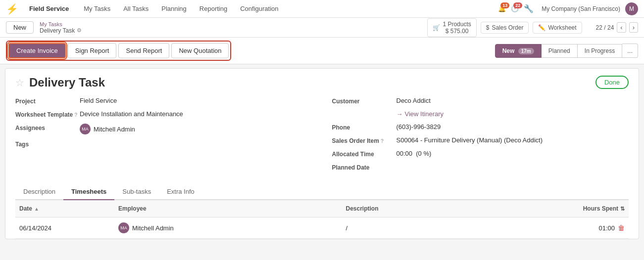 This screenshot has width=644, height=260. Describe the element at coordinates (60, 31) in the screenshot. I see `breadcrumb-current: Delivery Task ⚙` at that location.